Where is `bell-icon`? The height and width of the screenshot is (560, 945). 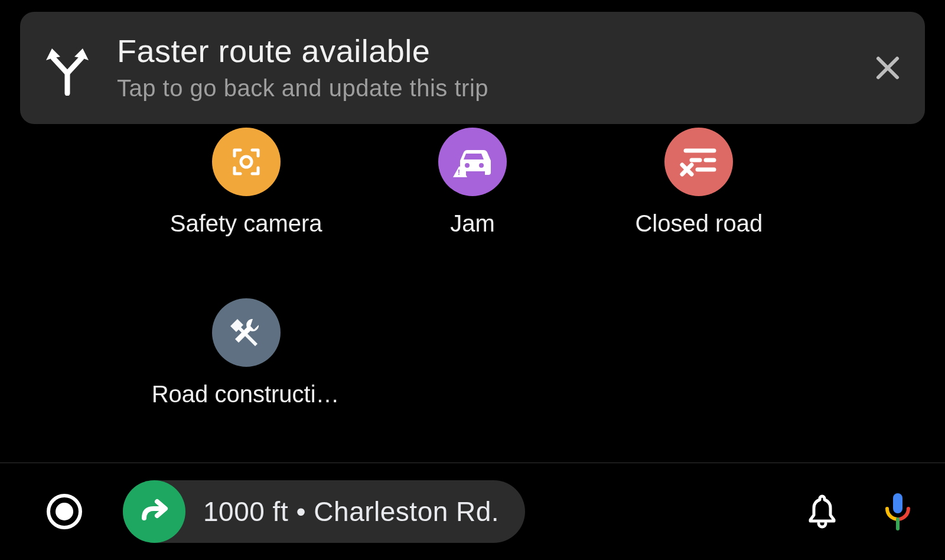 bell-icon is located at coordinates (822, 512).